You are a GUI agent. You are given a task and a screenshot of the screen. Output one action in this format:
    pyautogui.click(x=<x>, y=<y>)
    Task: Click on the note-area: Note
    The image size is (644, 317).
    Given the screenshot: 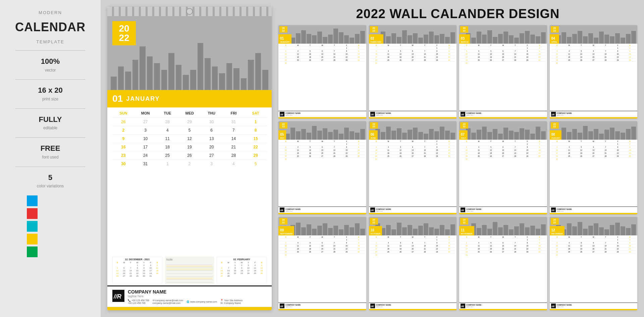 What is the action you would take?
    pyautogui.click(x=190, y=270)
    